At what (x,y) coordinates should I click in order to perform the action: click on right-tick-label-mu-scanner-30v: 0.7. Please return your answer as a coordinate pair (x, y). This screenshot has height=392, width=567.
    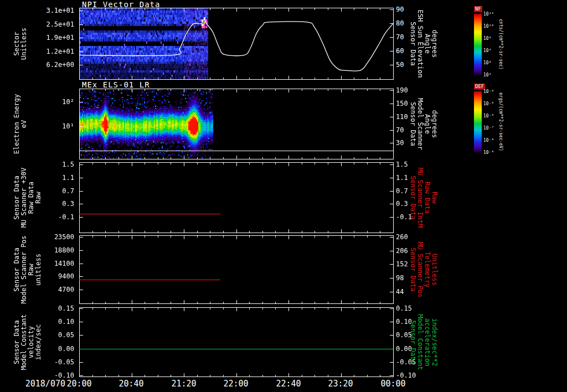
    Looking at the image, I should click on (402, 191).